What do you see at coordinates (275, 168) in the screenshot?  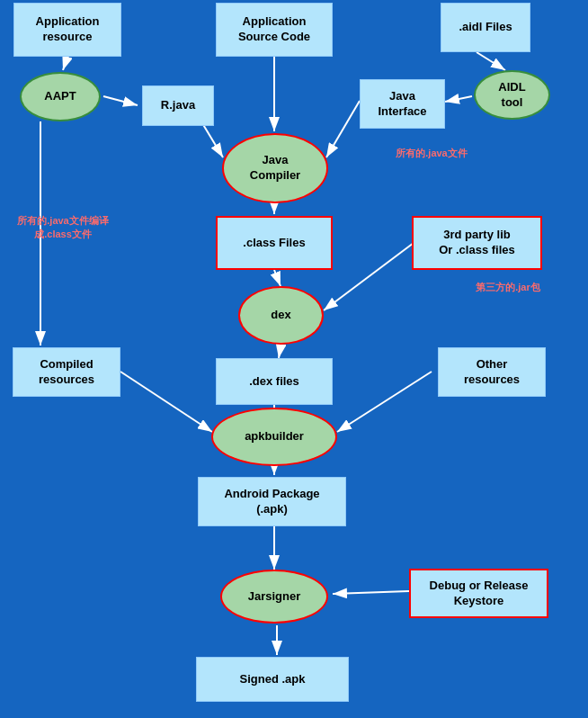 I see `java-compiler-oval: JavaCompiler` at bounding box center [275, 168].